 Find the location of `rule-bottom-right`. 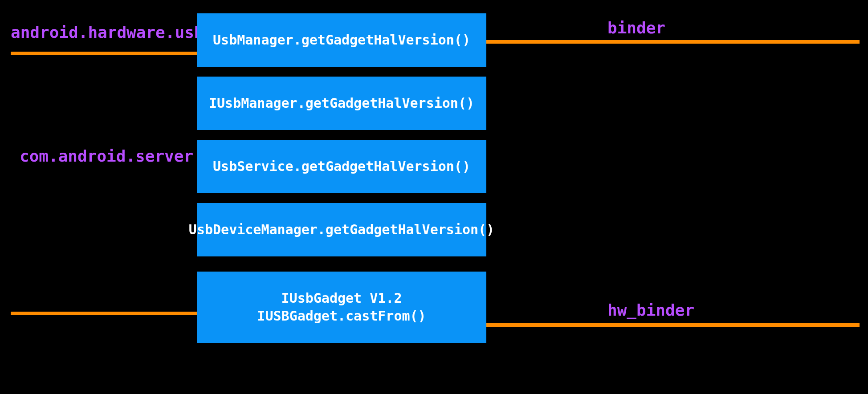

rule-bottom-right is located at coordinates (672, 325).